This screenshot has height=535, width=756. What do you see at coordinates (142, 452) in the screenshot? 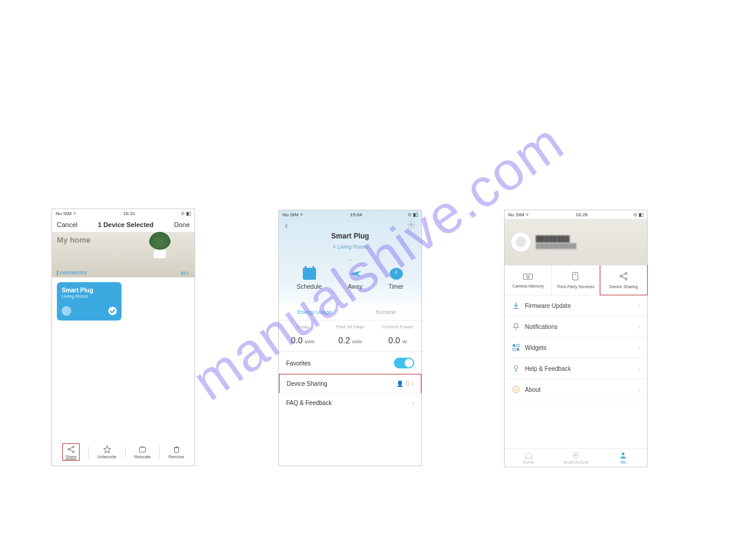
I see `relocate-button: Relocate` at bounding box center [142, 452].